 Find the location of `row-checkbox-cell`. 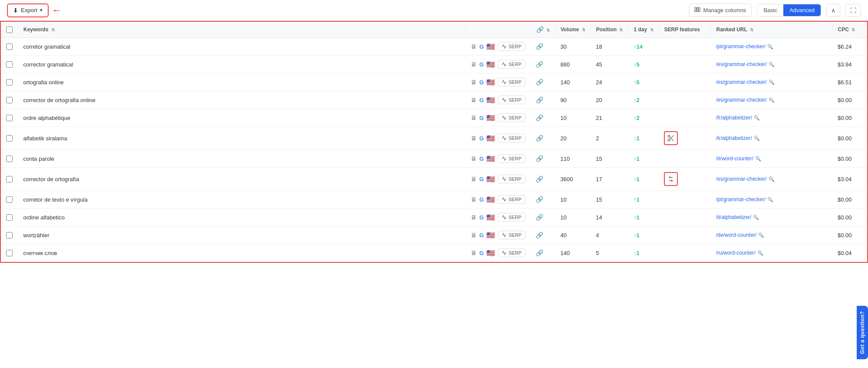

row-checkbox-cell is located at coordinates (10, 217).